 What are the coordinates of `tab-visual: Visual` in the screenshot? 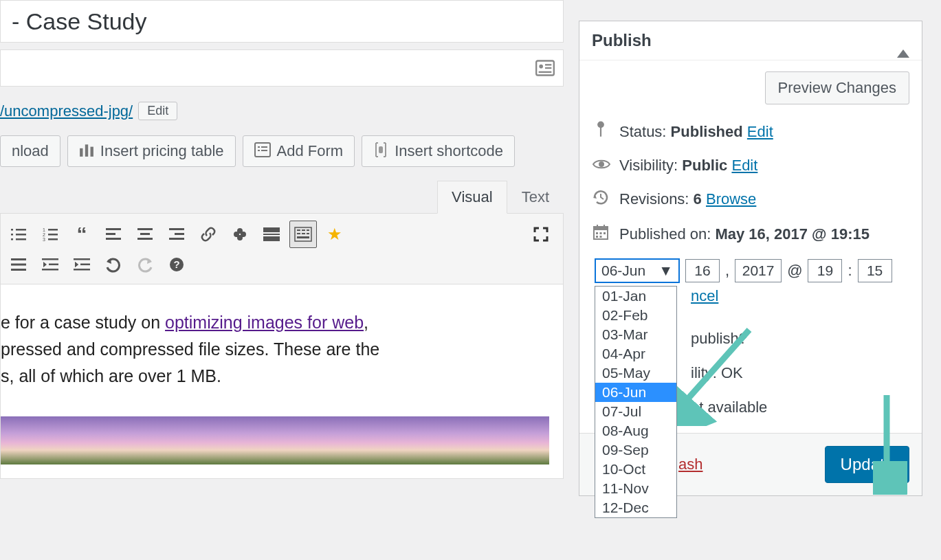 It's located at (472, 197).